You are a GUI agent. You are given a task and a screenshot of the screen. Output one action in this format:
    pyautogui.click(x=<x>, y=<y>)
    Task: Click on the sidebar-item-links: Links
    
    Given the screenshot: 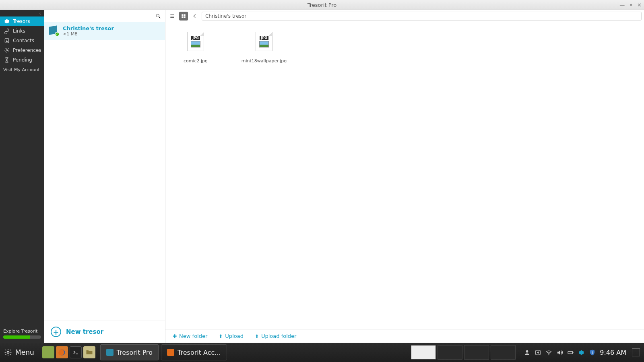 What is the action you would take?
    pyautogui.click(x=22, y=31)
    